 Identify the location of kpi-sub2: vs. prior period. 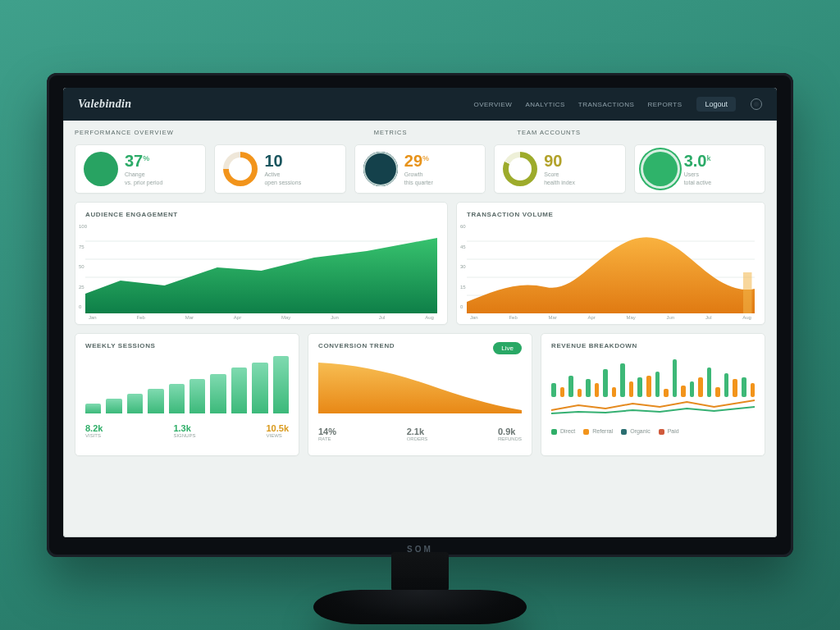
(144, 182).